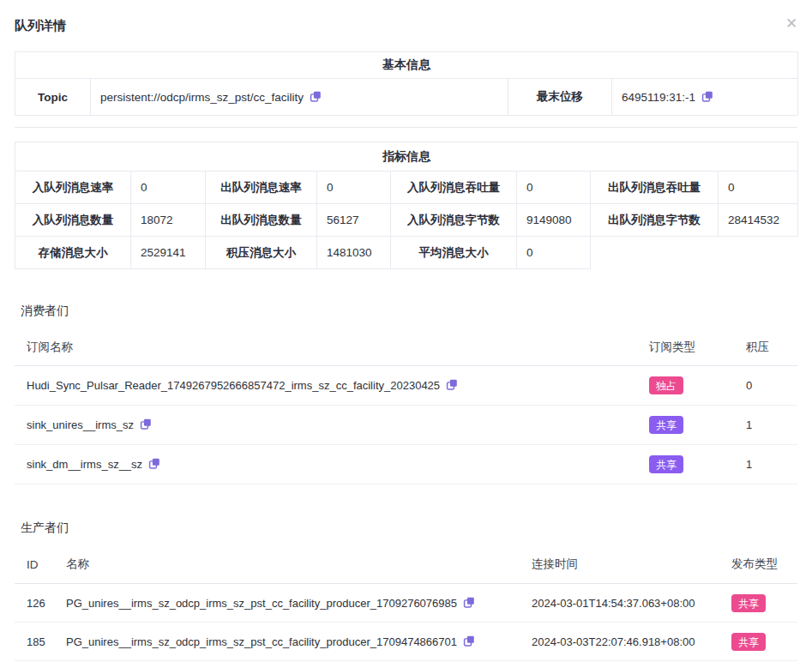  Describe the element at coordinates (417, 310) in the screenshot. I see `consumers-section-title: 消费者们` at that location.